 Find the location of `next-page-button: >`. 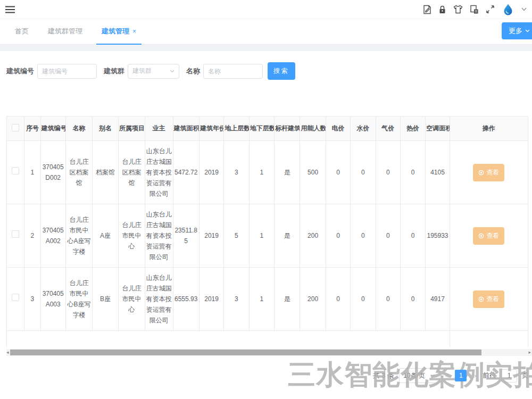

next-page-button: > is located at coordinates (475, 376).